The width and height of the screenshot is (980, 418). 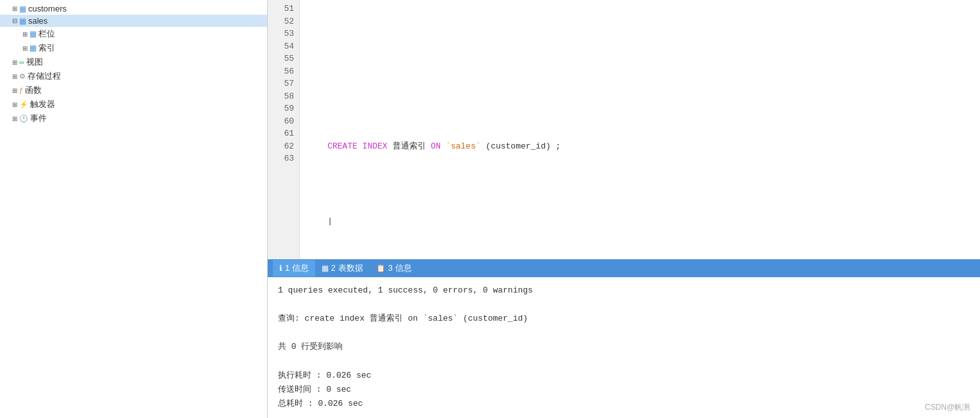 What do you see at coordinates (283, 159) in the screenshot?
I see `line-num: 63` at bounding box center [283, 159].